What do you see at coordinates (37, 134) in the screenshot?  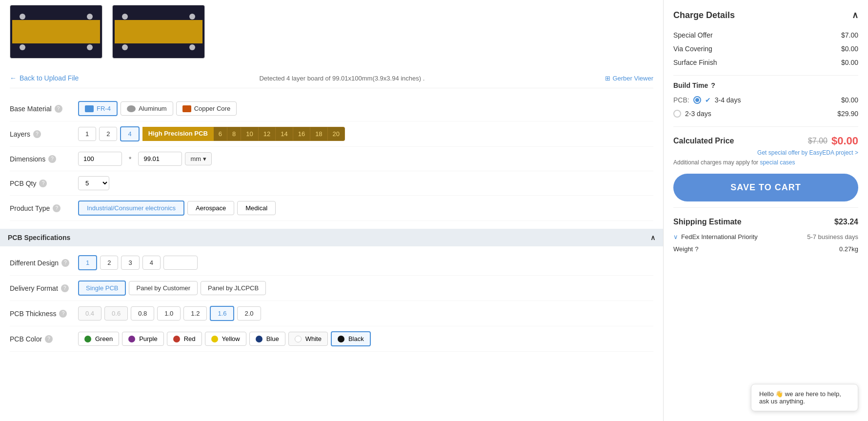 I see `layers-help: ?` at bounding box center [37, 134].